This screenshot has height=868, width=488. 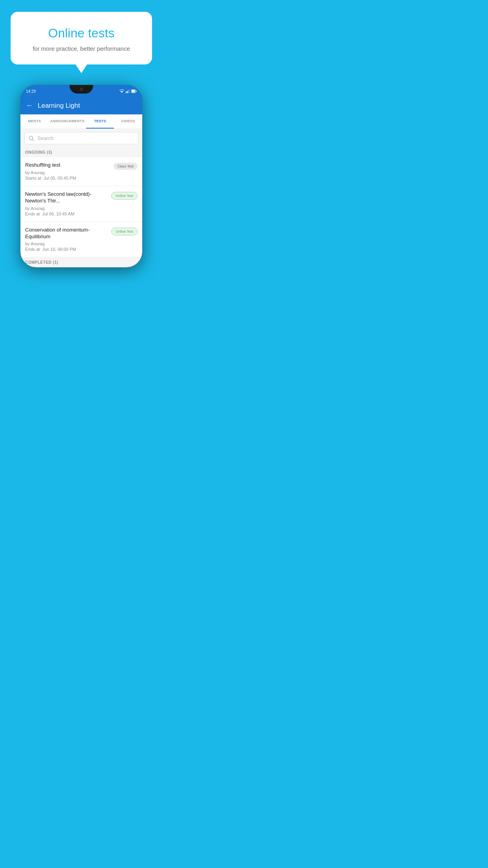 I want to click on test-info: Newton's Second law(contd)-Newton's Thir…, so click(x=67, y=204).